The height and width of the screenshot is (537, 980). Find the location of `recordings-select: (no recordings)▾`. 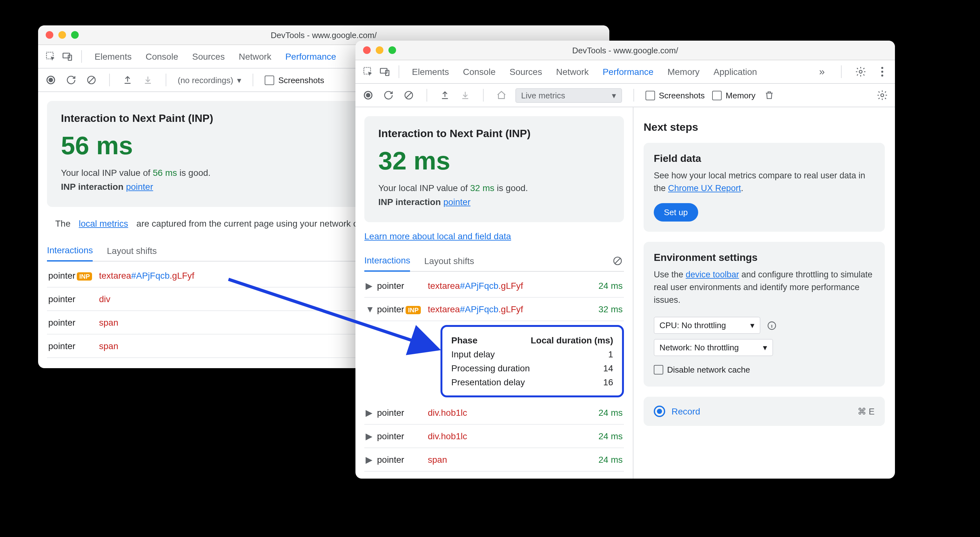

recordings-select: (no recordings)▾ is located at coordinates (210, 80).